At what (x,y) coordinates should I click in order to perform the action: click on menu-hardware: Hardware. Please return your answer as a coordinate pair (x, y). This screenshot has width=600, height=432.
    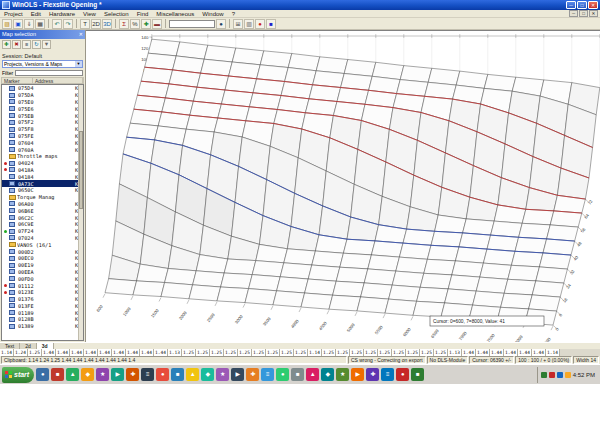
    Looking at the image, I should click on (62, 14).